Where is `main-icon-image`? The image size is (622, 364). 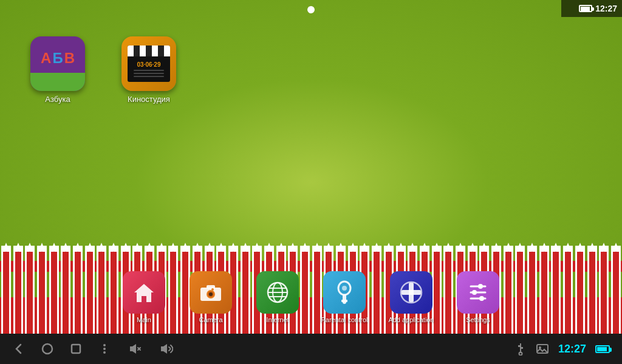 main-icon-image is located at coordinates (144, 292).